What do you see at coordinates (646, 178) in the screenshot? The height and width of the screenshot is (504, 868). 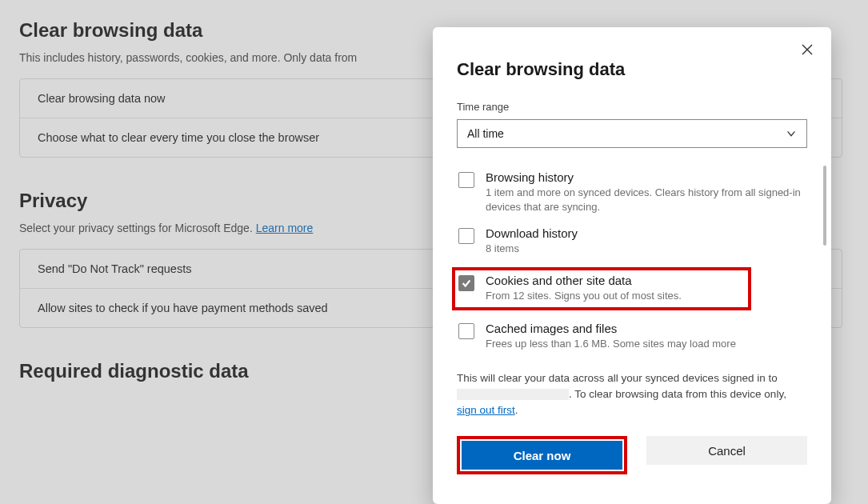 I see `option-title: Browsing history` at bounding box center [646, 178].